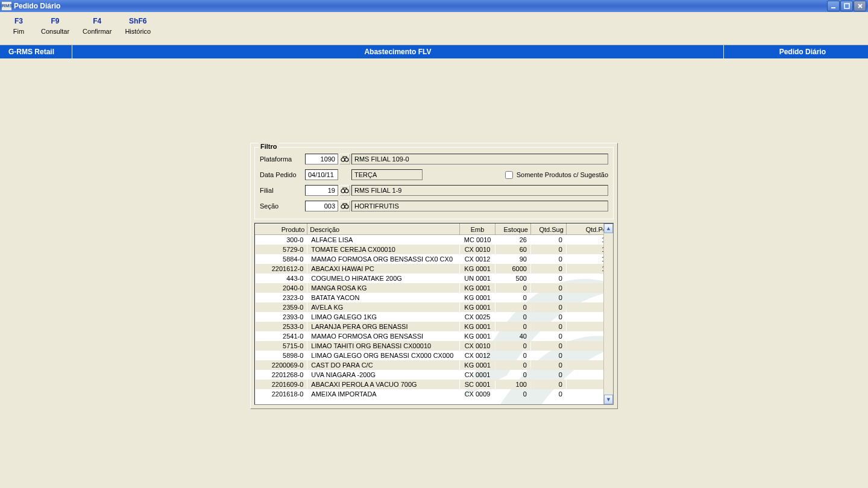 Image resolution: width=868 pixels, height=488 pixels. I want to click on cell-descricao: LIMAO GALEGO 1KG, so click(383, 317).